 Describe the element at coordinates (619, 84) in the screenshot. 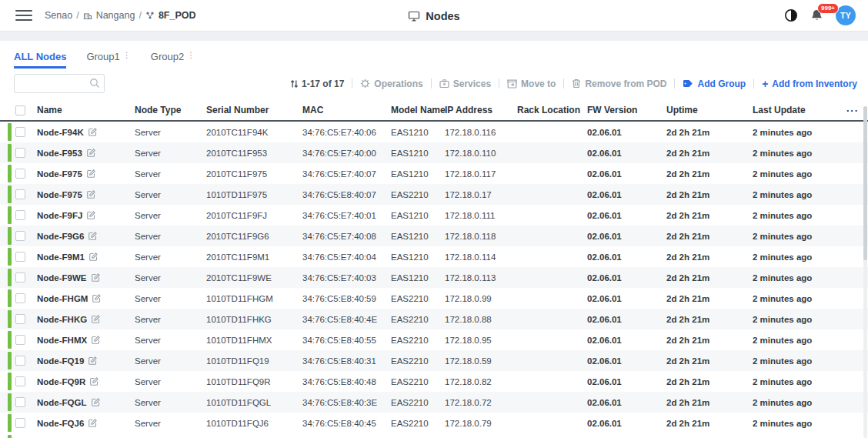

I see `remove-from-pod-button: Remove from POD` at that location.